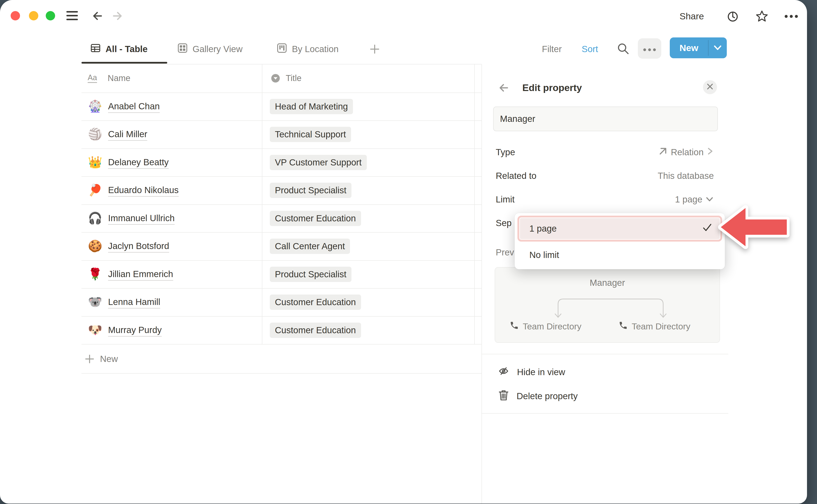 The height and width of the screenshot is (504, 817). Describe the element at coordinates (605, 354) in the screenshot. I see `panel-section-divider` at that location.